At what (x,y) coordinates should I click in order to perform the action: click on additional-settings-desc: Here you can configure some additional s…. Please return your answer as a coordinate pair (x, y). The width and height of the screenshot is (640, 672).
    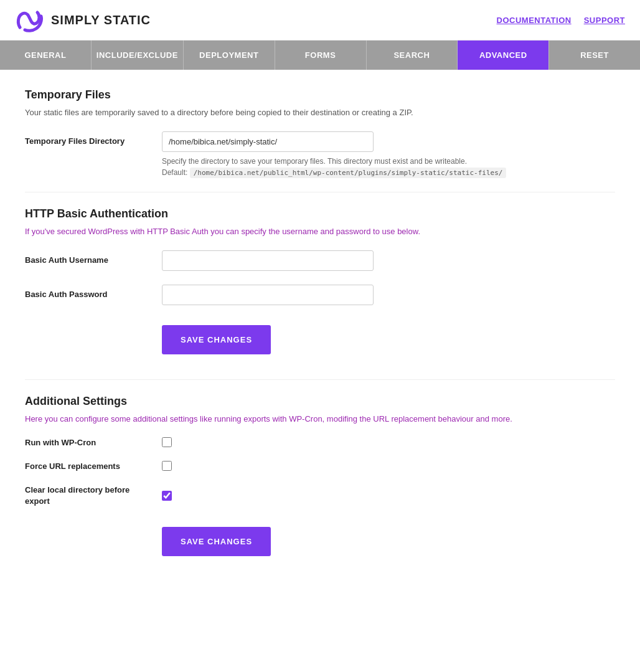
    Looking at the image, I should click on (320, 419).